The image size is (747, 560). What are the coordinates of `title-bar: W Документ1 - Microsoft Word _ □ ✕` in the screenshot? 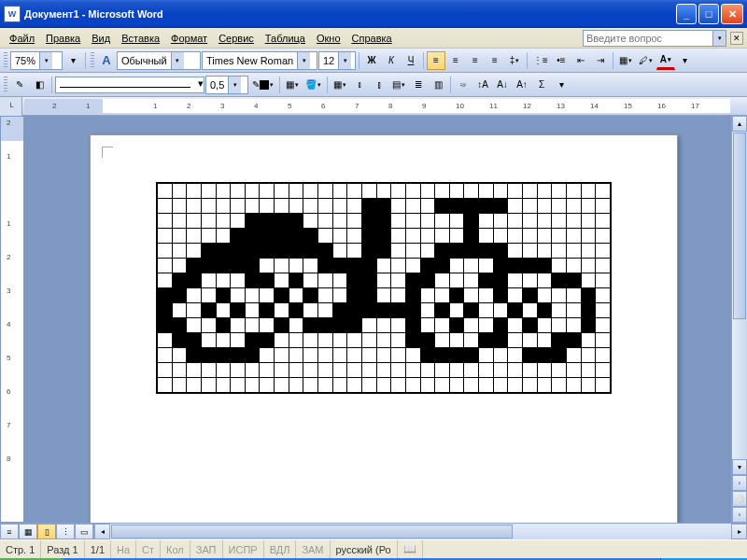 It's located at (374, 14).